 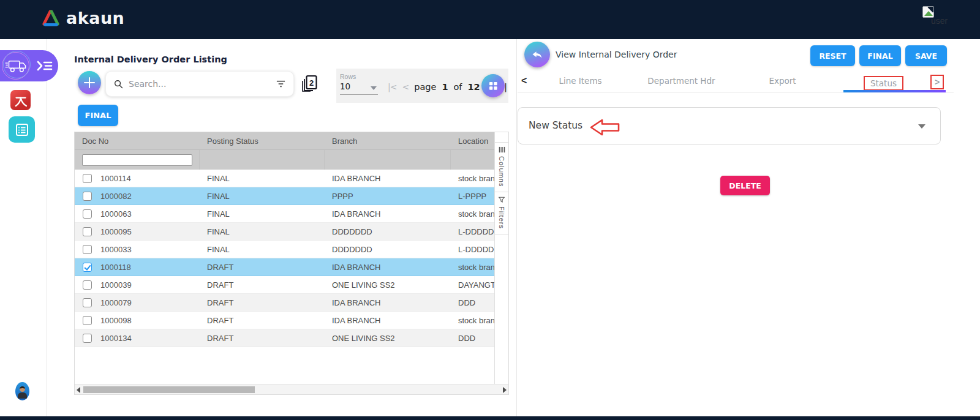 I want to click on final-button: FINAL, so click(x=880, y=56).